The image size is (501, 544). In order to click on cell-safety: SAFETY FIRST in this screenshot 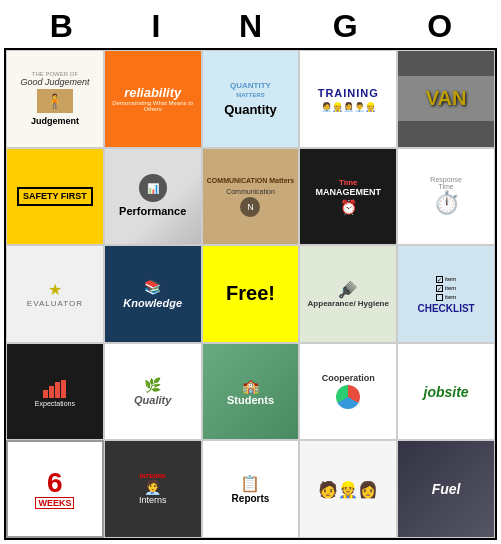, I will do `click(55, 197)`.